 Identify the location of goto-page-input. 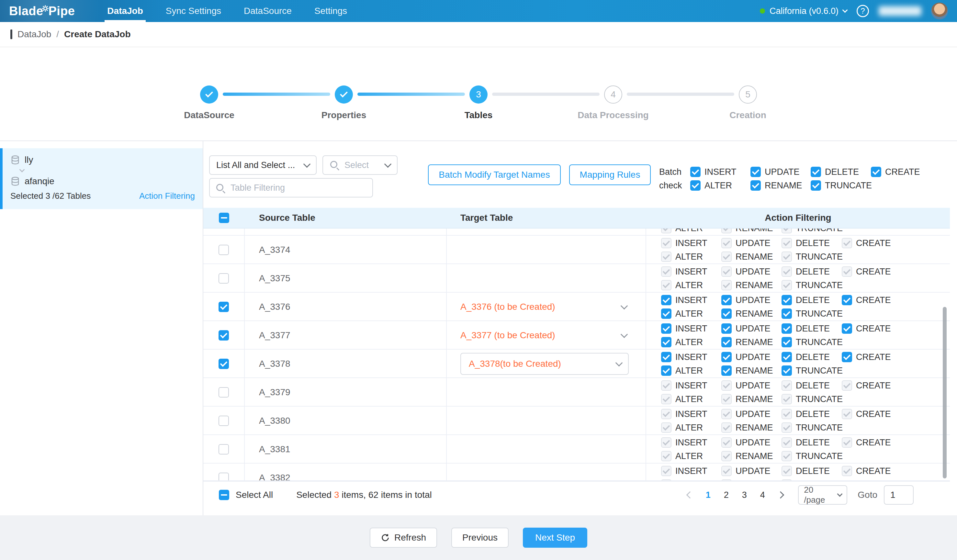
(899, 495).